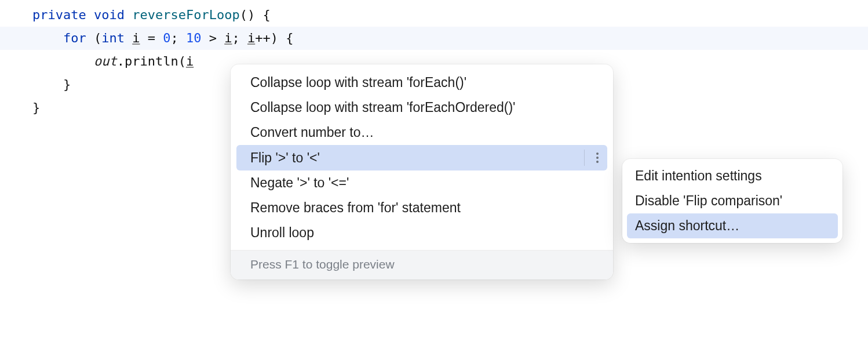  I want to click on keyword-int: int, so click(113, 38).